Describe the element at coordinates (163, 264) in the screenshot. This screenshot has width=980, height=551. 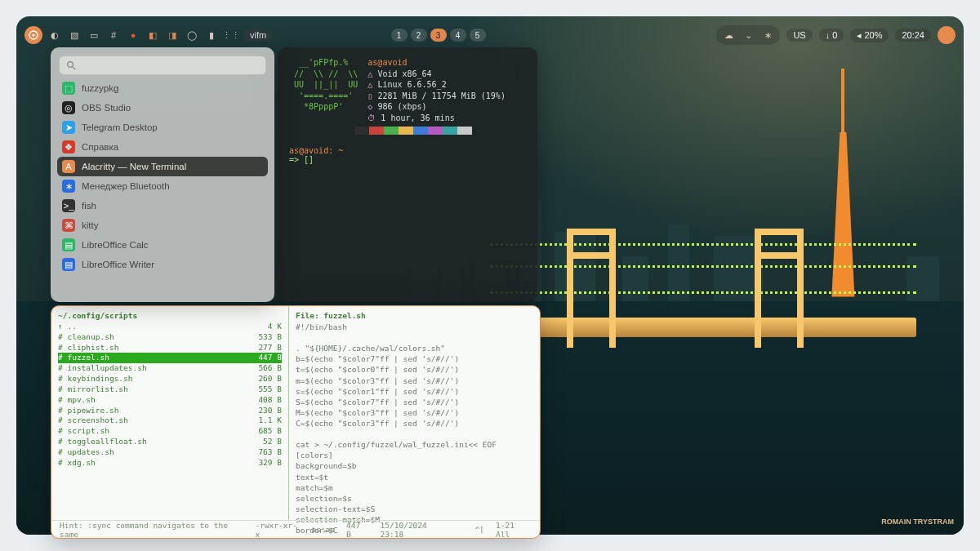
I see `launcher-item: ▤LibreOffice Writer` at that location.